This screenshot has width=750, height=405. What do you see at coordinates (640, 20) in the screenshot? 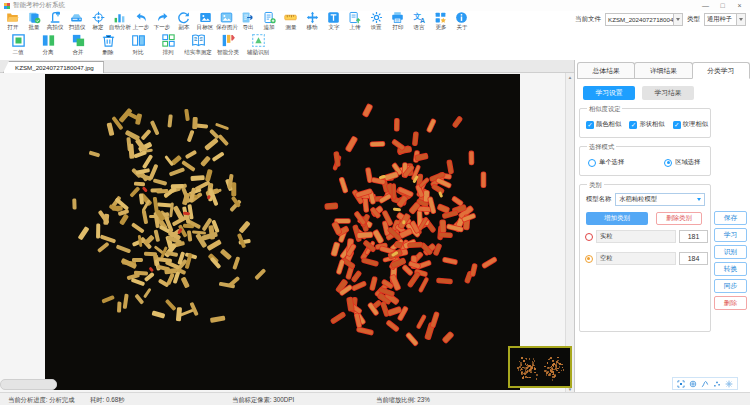
I see `current-file-value: KZSM_20240727180047` at bounding box center [640, 20].